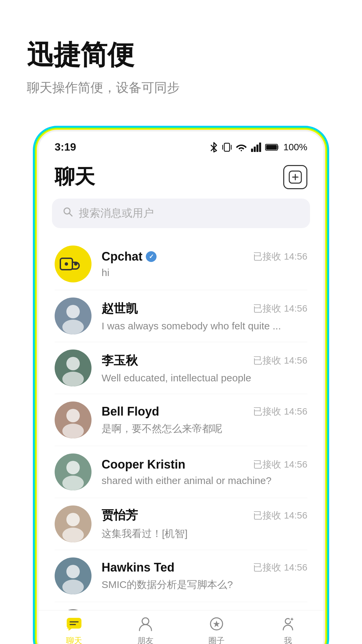 The width and height of the screenshot is (362, 644). Describe the element at coordinates (217, 640) in the screenshot. I see `nav-label-circle: 圈子` at that location.